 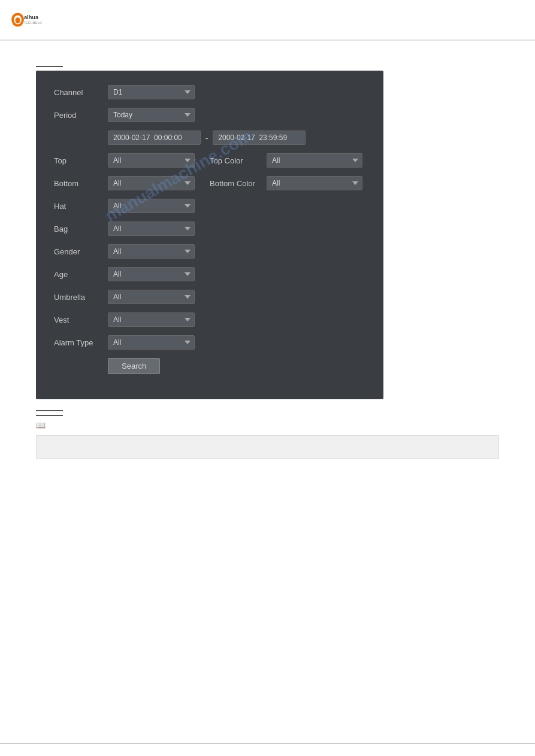 I want to click on age-row: Age All, so click(x=210, y=274).